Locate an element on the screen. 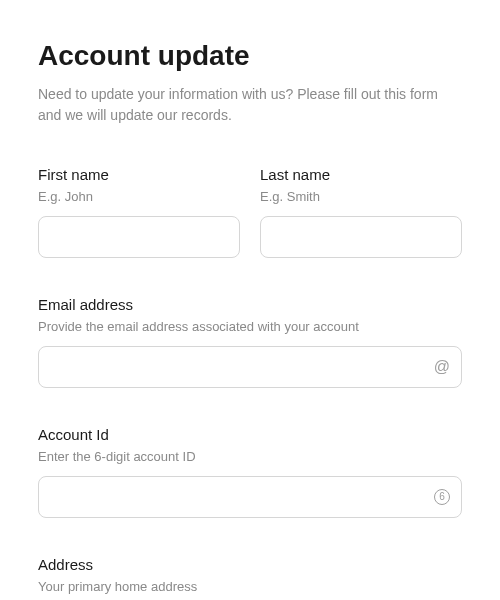  at-icon: @ is located at coordinates (442, 367).